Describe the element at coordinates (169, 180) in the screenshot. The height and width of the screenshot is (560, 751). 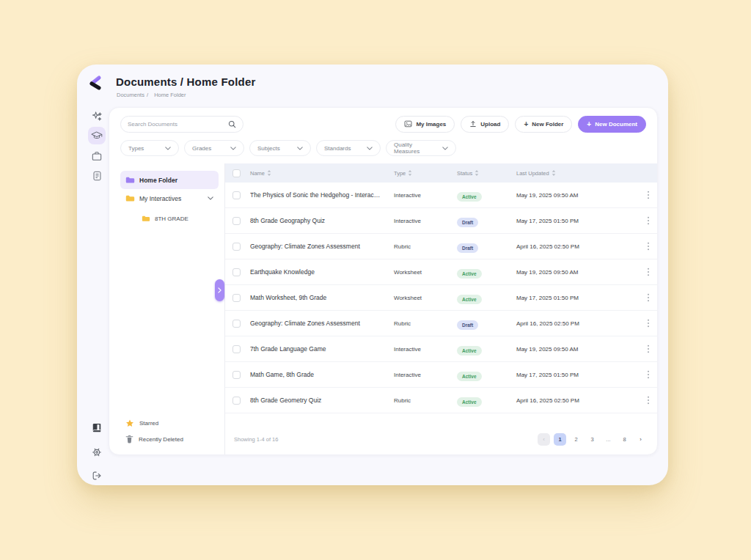
I see `folder-item-home: Home Folder` at that location.